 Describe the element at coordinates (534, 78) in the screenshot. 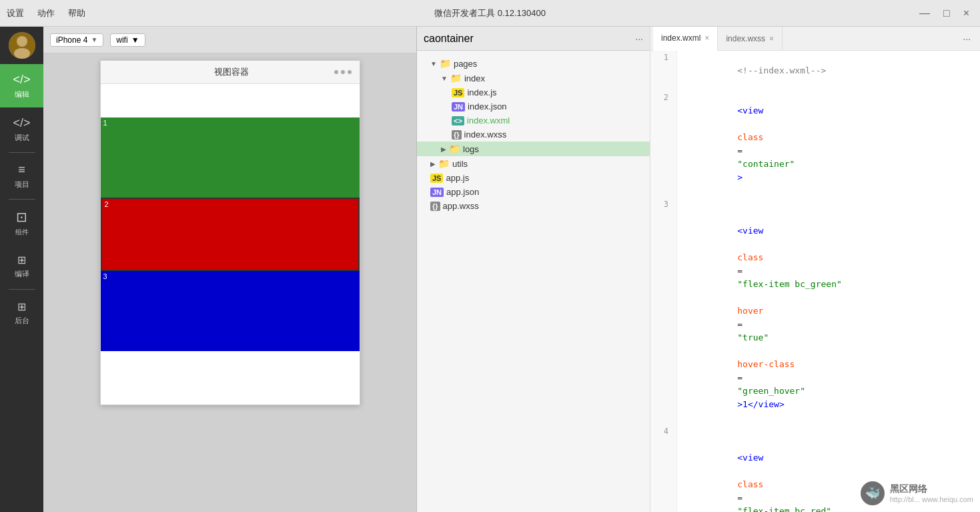

I see `tree-item-index: ▼ 📁 index` at that location.